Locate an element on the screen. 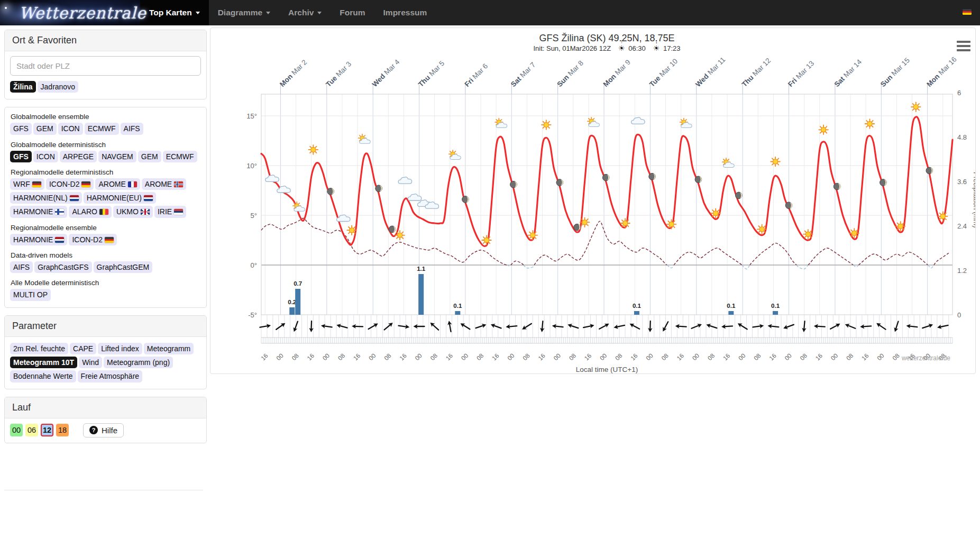 The width and height of the screenshot is (980, 547). day-label-sat-mar-7: Sat Mar 7 is located at coordinates (524, 75).